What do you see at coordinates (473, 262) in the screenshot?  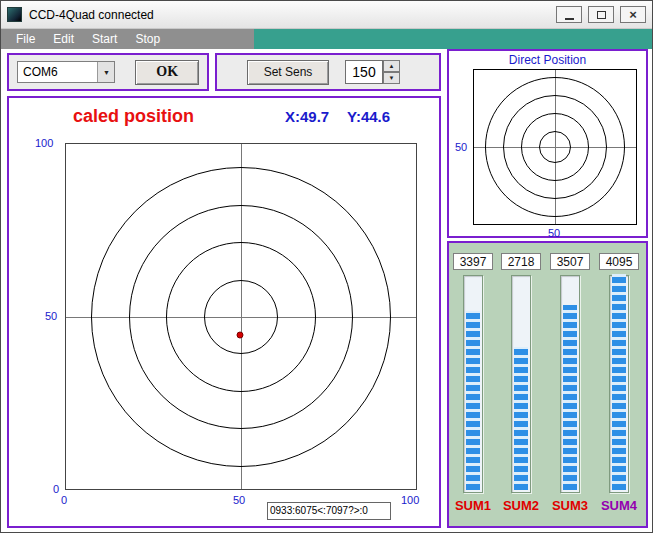 I see `sum-value: 3397` at bounding box center [473, 262].